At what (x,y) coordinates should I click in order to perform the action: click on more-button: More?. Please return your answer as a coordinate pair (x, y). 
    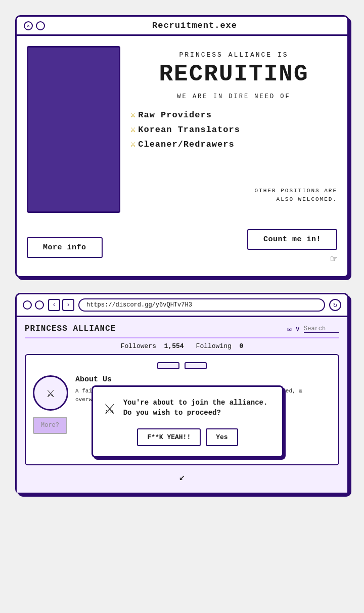
    Looking at the image, I should click on (50, 425).